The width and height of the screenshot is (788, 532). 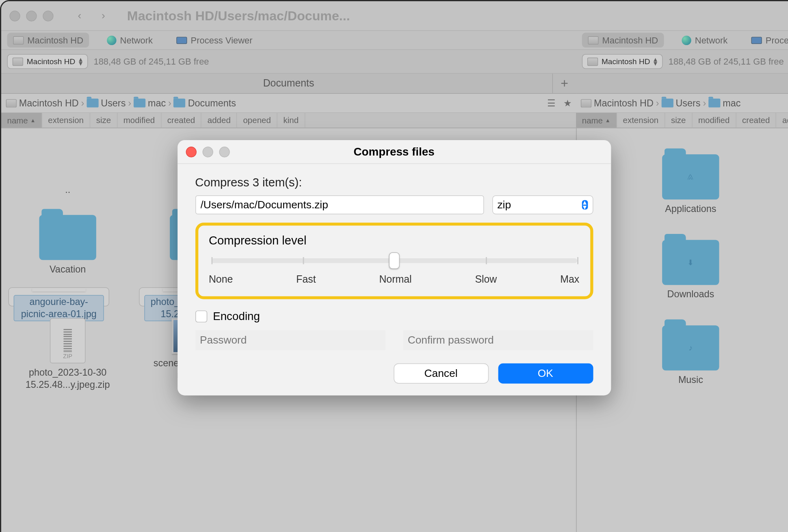 I want to click on music-icon: ♪, so click(x=691, y=348).